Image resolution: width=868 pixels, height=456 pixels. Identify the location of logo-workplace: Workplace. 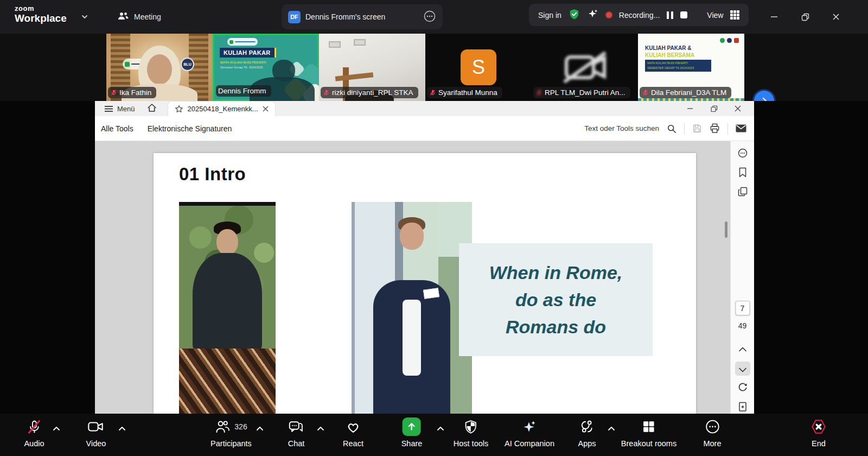
(41, 18).